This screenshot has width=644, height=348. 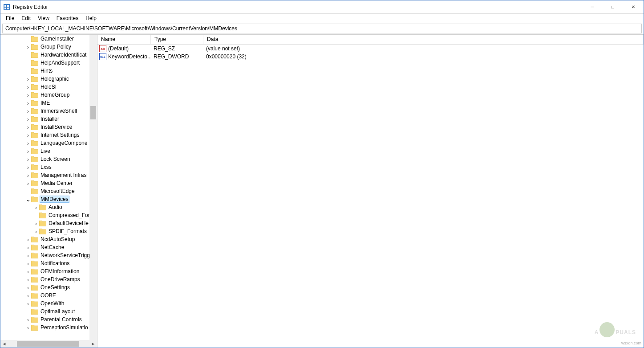 What do you see at coordinates (49, 191) in the screenshot?
I see `tree-item: MicrosoftEdge` at bounding box center [49, 191].